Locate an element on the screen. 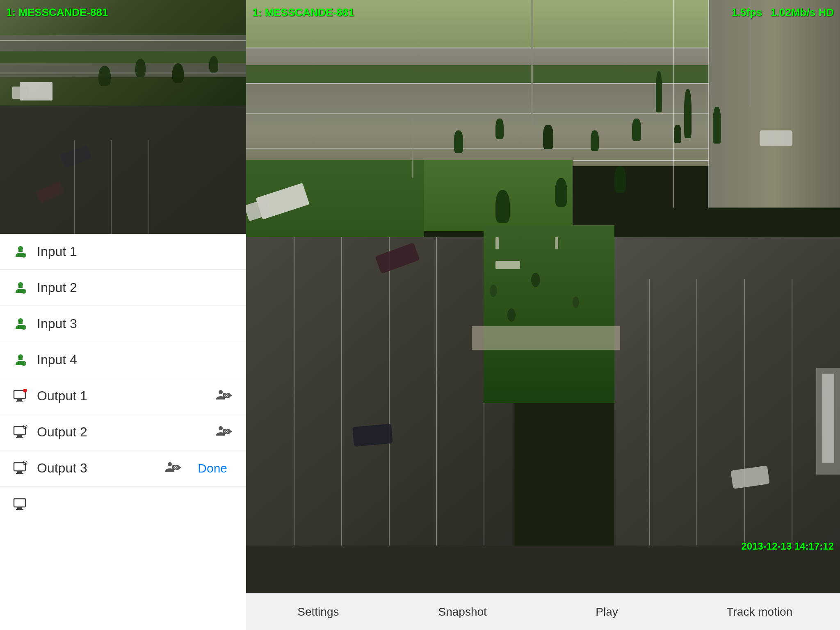 This screenshot has height=630, width=840. input-4-item: Input 4 is located at coordinates (123, 360).